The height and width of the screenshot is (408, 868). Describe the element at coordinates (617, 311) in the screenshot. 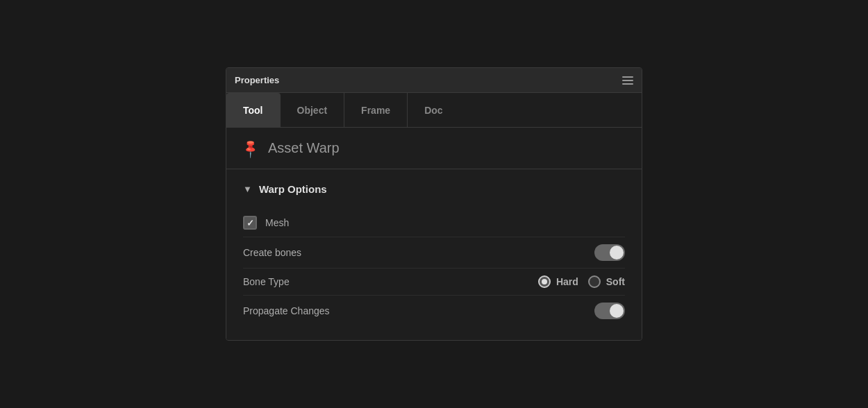

I see `toggle-knob-propagate` at that location.